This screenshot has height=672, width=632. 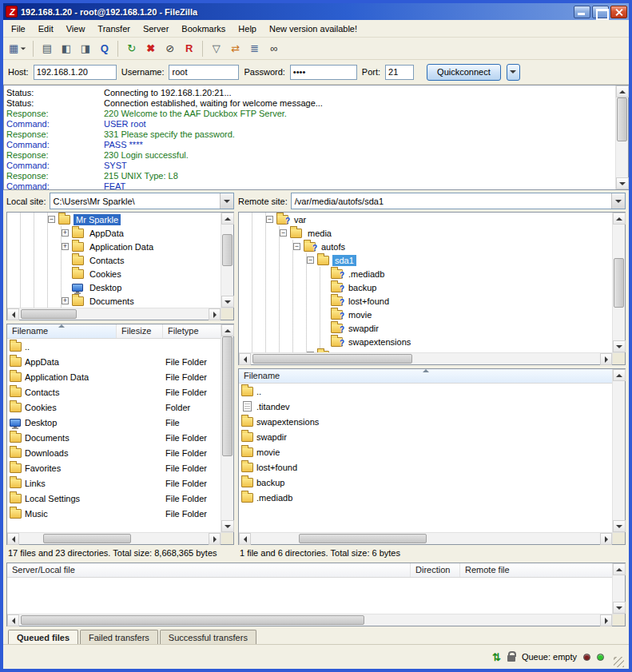 What do you see at coordinates (113, 513) in the screenshot?
I see `file-row: MusicFile Folder` at bounding box center [113, 513].